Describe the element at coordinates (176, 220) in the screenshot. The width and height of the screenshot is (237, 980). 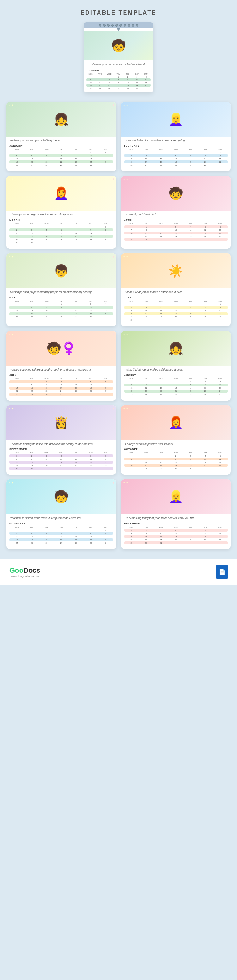
I see `month-label-april: APRIL` at that location.